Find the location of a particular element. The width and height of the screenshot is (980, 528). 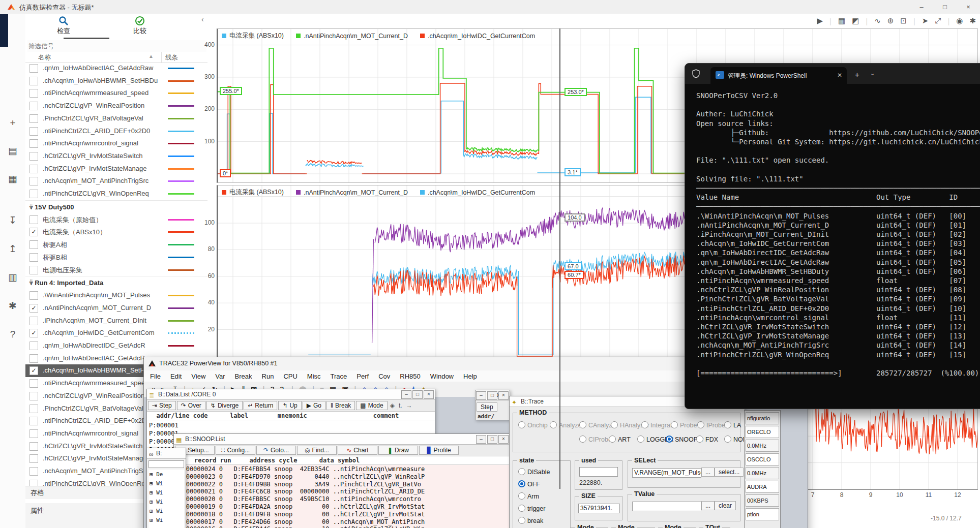

profile-button: ▊Profile is located at coordinates (439, 450).